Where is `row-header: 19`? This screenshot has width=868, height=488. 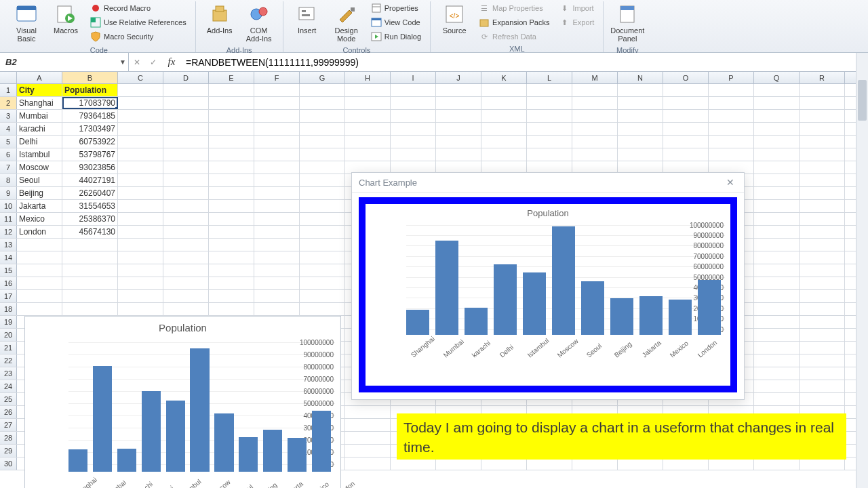
row-header: 19 is located at coordinates (8, 322).